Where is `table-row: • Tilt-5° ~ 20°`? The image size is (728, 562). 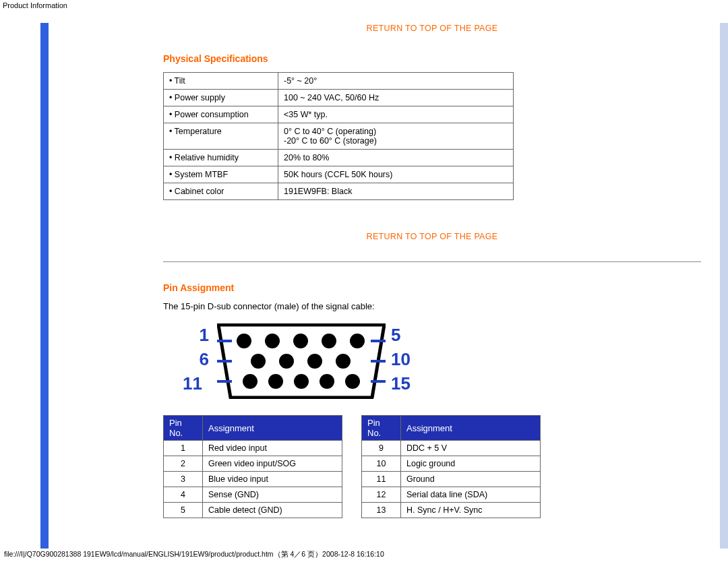
table-row: • Tilt-5° ~ 20° is located at coordinates (338, 81).